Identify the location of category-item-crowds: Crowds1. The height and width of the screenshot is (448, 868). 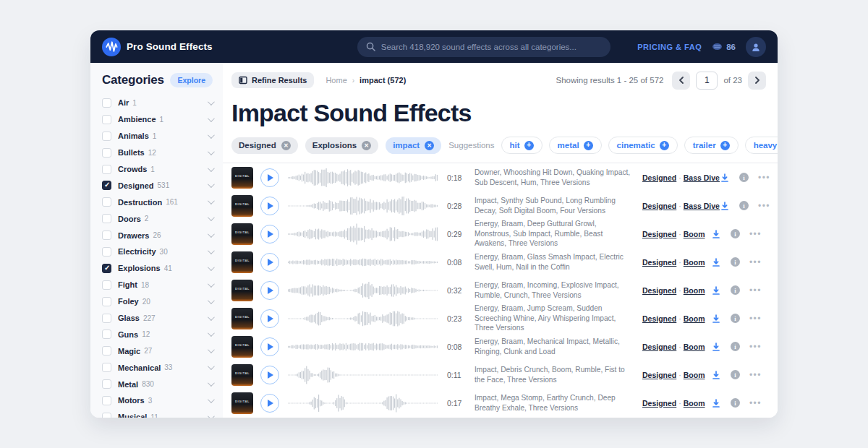
(158, 169).